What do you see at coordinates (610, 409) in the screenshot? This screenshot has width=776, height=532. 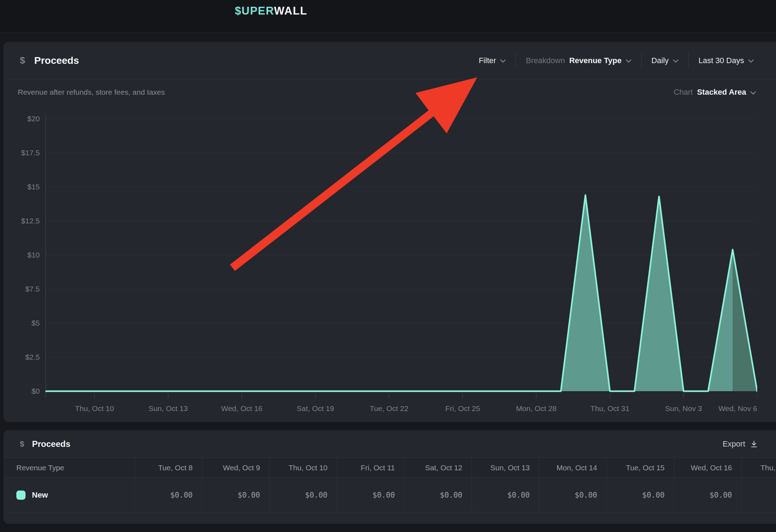 I see `x-axis-tick-label: Thu, Oct 31` at bounding box center [610, 409].